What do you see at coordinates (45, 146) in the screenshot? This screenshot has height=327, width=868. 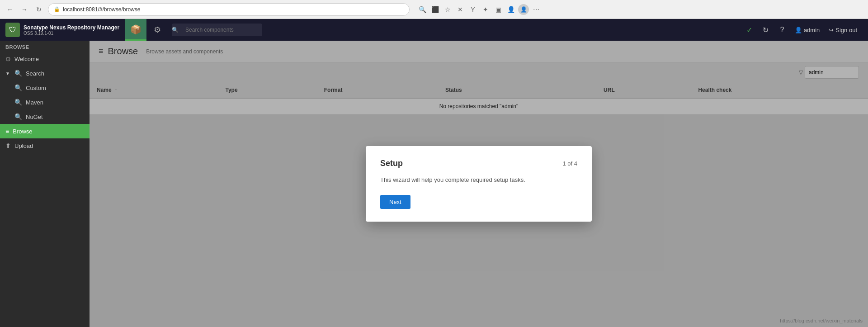 I see `sidebar-item-upload: ⬆ Upload` at bounding box center [45, 146].